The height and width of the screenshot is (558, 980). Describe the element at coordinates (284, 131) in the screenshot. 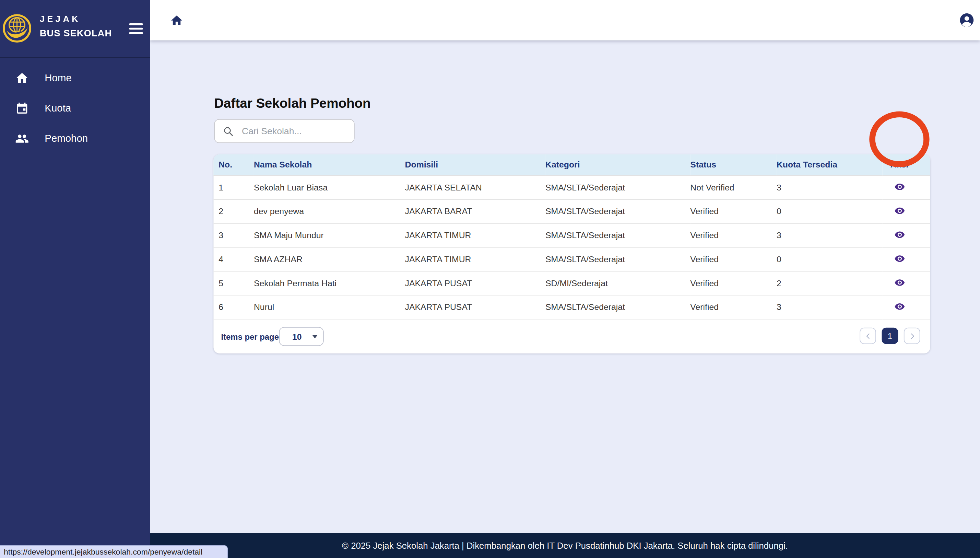

I see `search-box` at that location.